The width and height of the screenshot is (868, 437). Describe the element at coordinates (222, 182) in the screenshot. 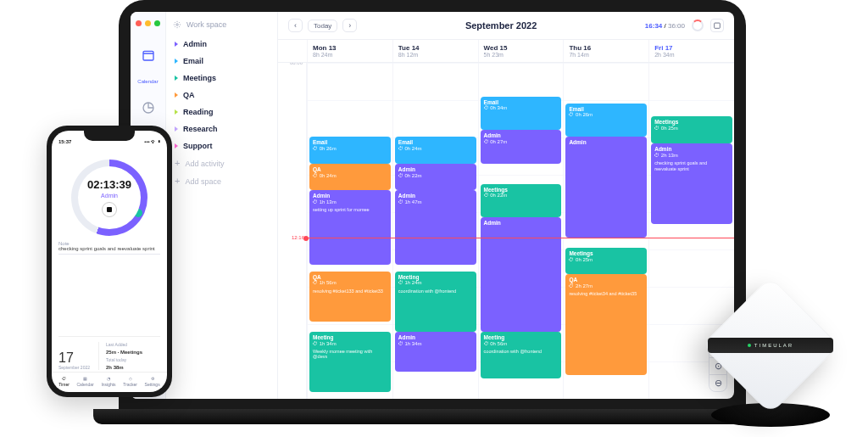

I see `add-space: + Add space` at that location.